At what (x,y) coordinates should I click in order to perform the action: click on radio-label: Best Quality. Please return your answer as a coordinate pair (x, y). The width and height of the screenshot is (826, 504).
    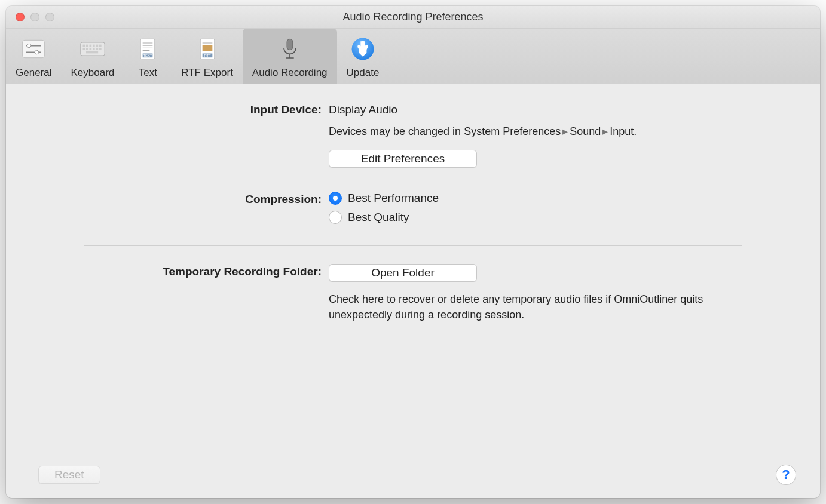
    Looking at the image, I should click on (378, 217).